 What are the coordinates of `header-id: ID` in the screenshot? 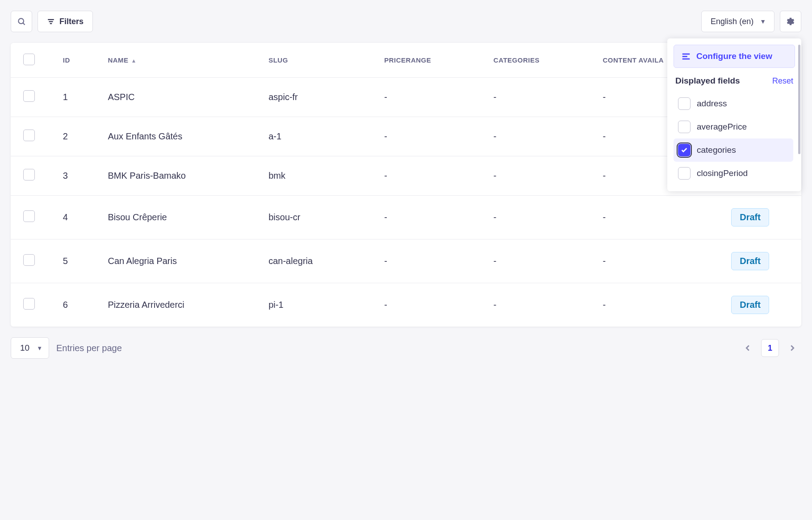 It's located at (79, 60).